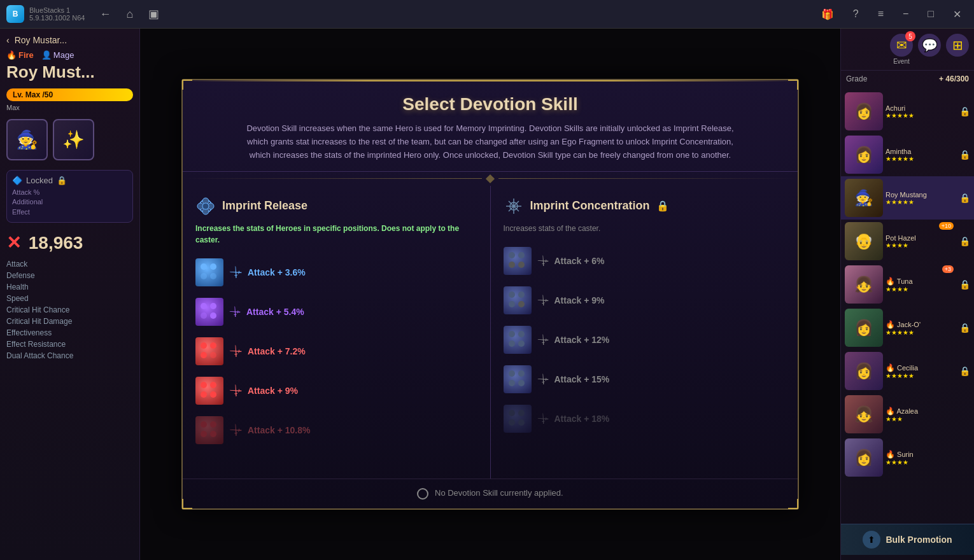 The image size is (974, 560). Describe the element at coordinates (872, 540) in the screenshot. I see `bulk-promo-icon: ⬆` at that location.